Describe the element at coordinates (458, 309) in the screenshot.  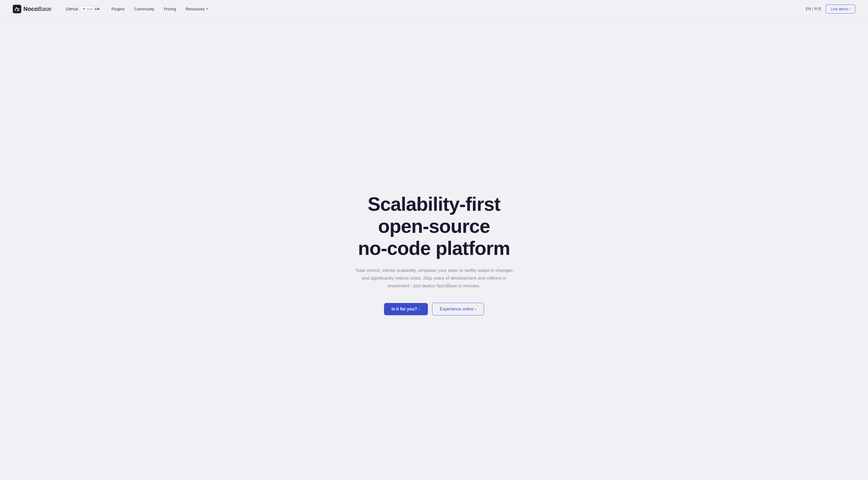
I see `btn-secondary-label: Experience online ›` at that location.